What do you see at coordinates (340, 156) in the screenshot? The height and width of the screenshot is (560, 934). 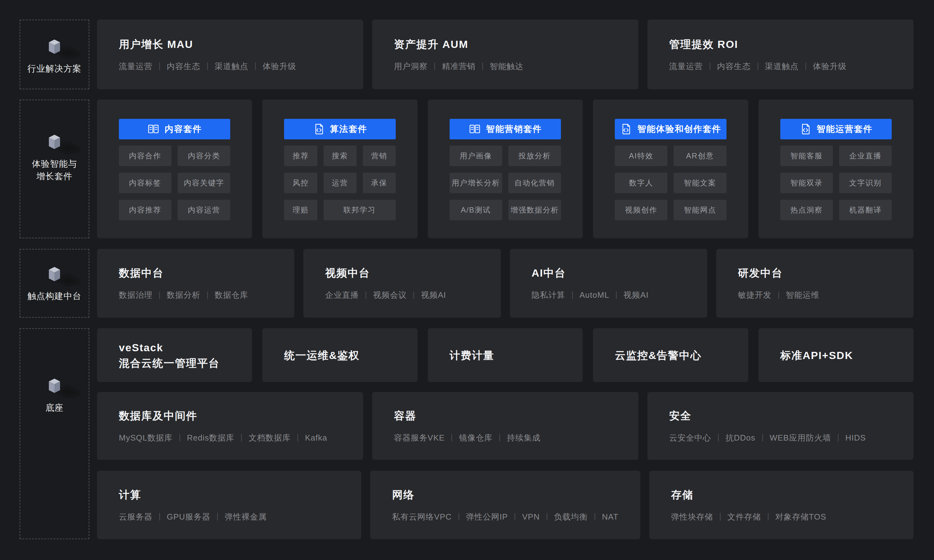 I see `chip-button: 搜索` at bounding box center [340, 156].